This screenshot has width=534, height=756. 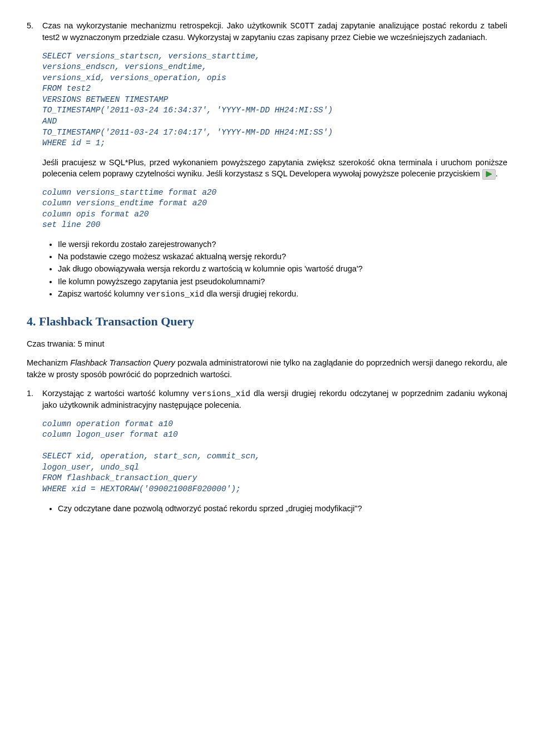 I want to click on item-body: Korzystając z wartości wartość kolumny v…, so click(x=275, y=399).